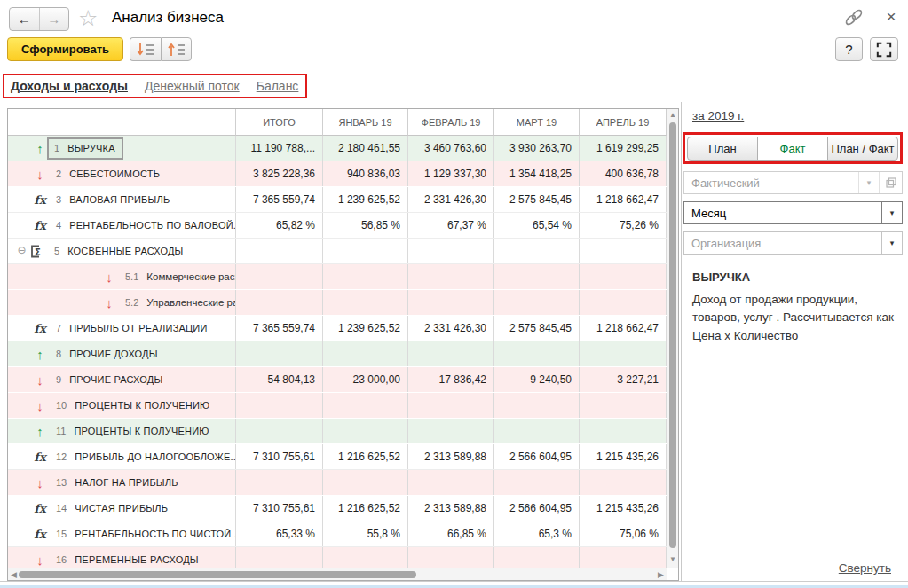  I want to click on row-label-cell: ↑8ПРОЧИЕ ДОХОДЫ, so click(122, 354).